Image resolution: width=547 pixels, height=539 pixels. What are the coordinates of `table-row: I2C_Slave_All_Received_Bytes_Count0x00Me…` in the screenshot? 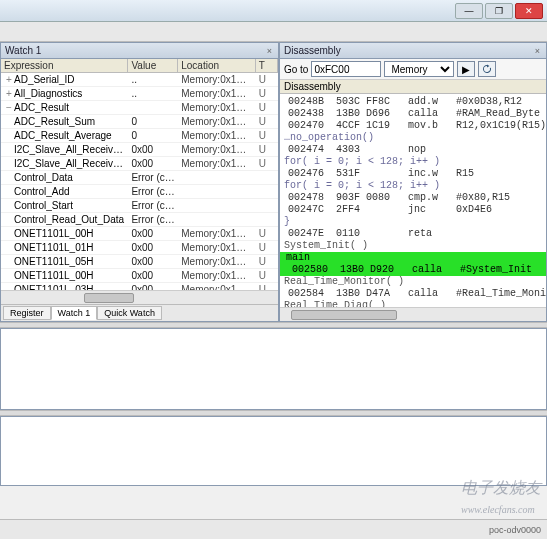 It's located at (140, 164).